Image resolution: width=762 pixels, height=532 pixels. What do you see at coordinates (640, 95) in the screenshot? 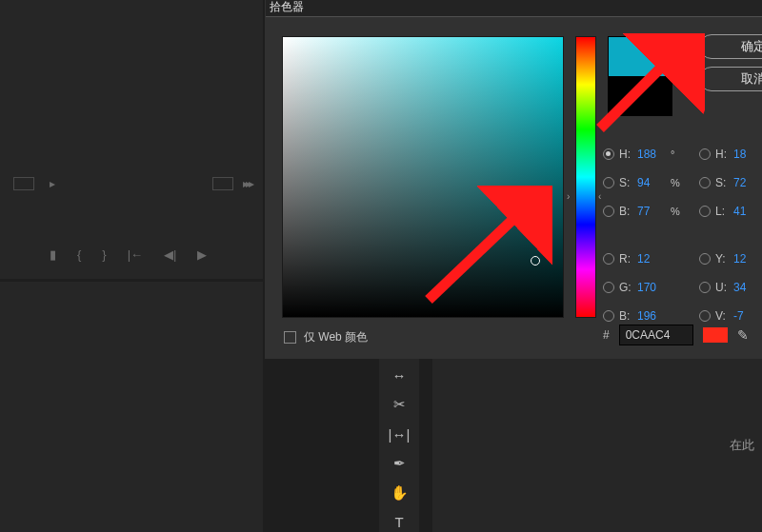
I see `color-preview-old` at bounding box center [640, 95].